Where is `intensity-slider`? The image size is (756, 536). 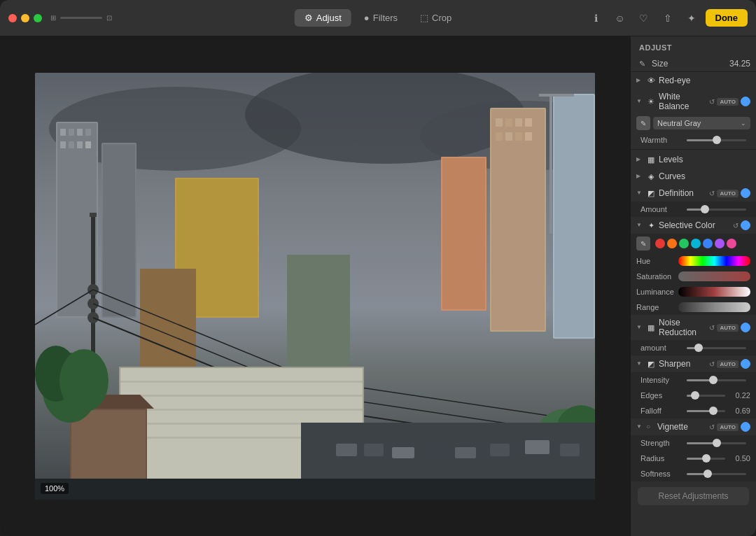
intensity-slider is located at coordinates (717, 381).